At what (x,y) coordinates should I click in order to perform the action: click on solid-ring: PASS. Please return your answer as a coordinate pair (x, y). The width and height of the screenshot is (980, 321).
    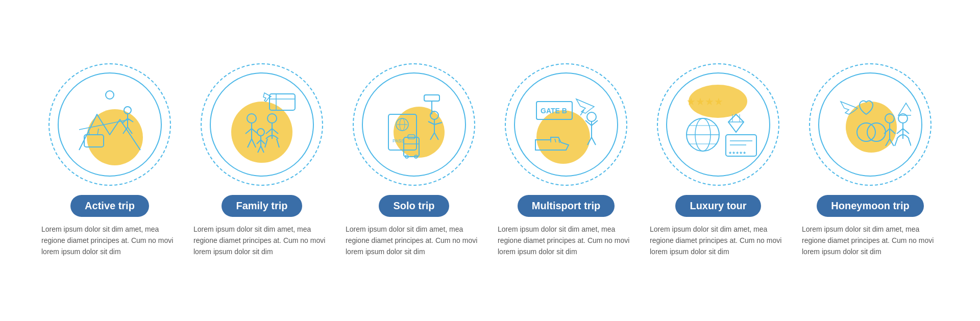
    Looking at the image, I should click on (414, 125).